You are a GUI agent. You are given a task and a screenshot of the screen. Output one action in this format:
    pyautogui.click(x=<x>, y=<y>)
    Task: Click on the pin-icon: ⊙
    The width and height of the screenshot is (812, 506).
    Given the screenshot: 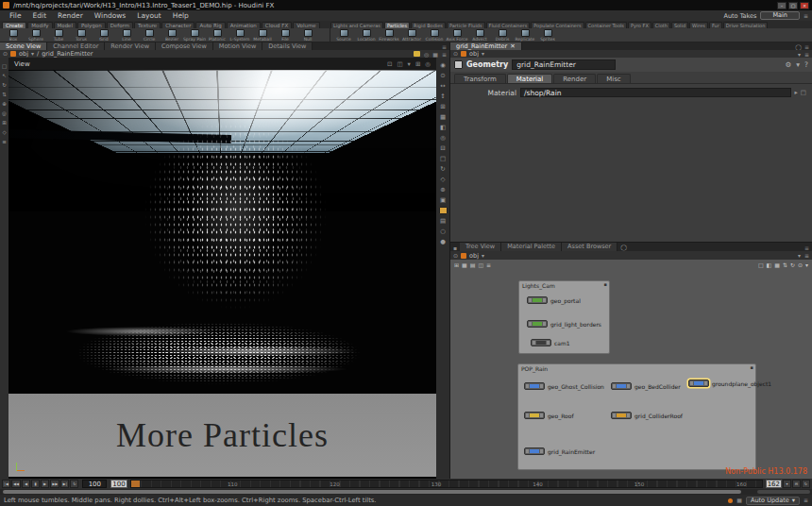 What is the action you would take?
    pyautogui.click(x=455, y=54)
    